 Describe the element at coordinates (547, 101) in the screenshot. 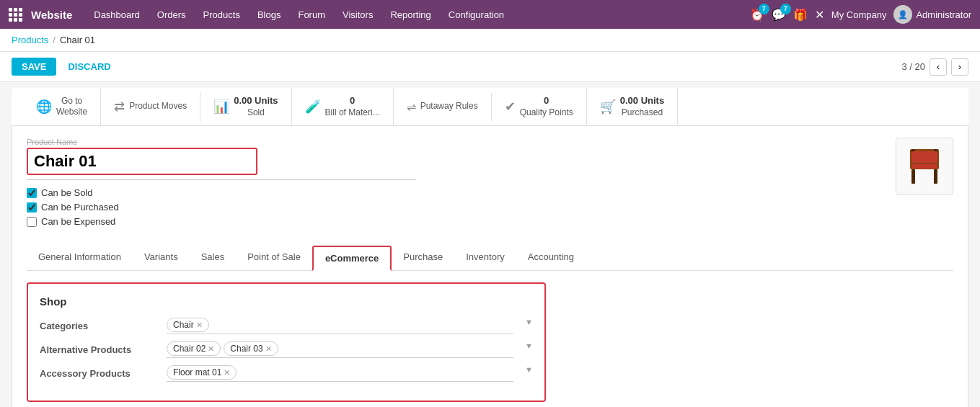

I see `quality-value: 0` at that location.